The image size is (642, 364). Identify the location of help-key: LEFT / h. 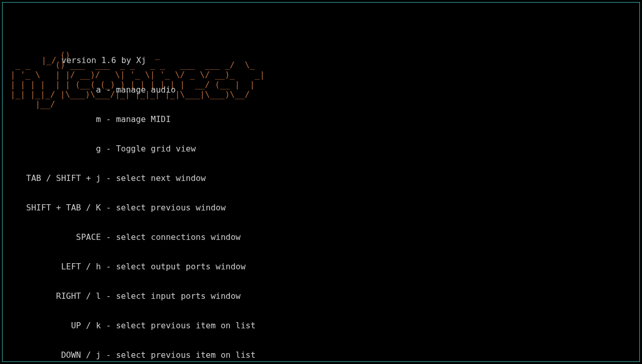
(56, 267).